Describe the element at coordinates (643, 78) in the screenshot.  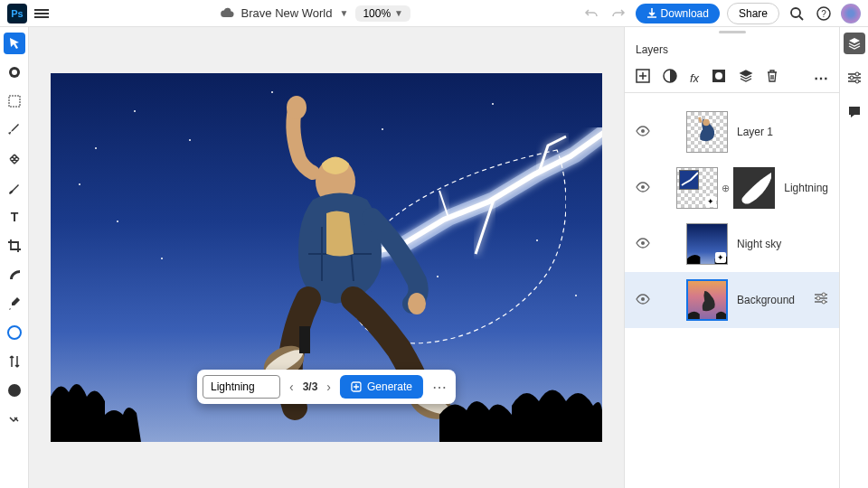
I see `add-layer-button` at that location.